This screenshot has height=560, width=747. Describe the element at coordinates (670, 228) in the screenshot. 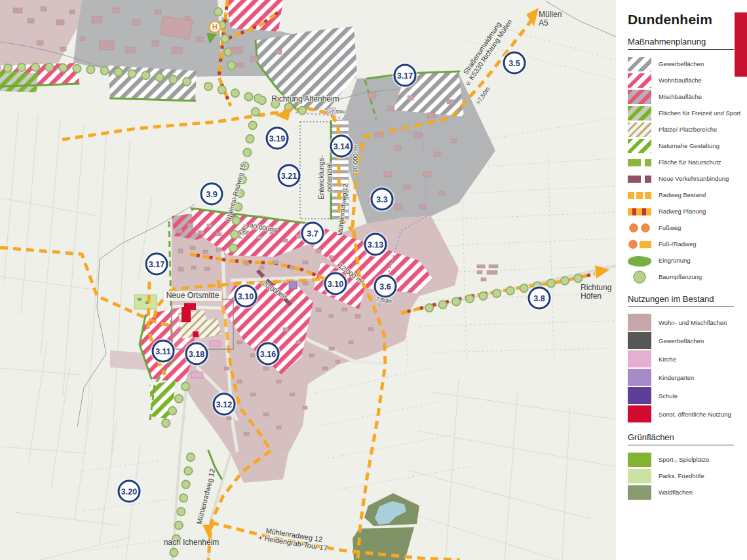

I see `legend-item-label: Fußweg` at that location.